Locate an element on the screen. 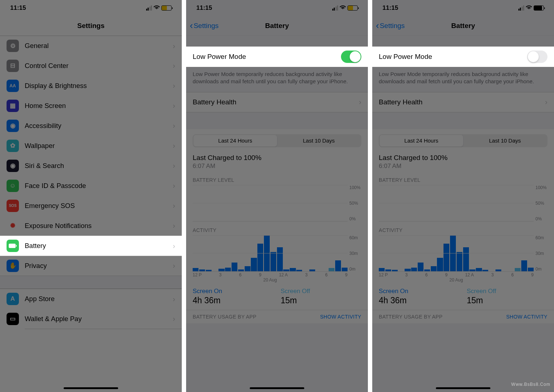 This screenshot has width=554, height=392. battery-icon-black is located at coordinates (539, 8).